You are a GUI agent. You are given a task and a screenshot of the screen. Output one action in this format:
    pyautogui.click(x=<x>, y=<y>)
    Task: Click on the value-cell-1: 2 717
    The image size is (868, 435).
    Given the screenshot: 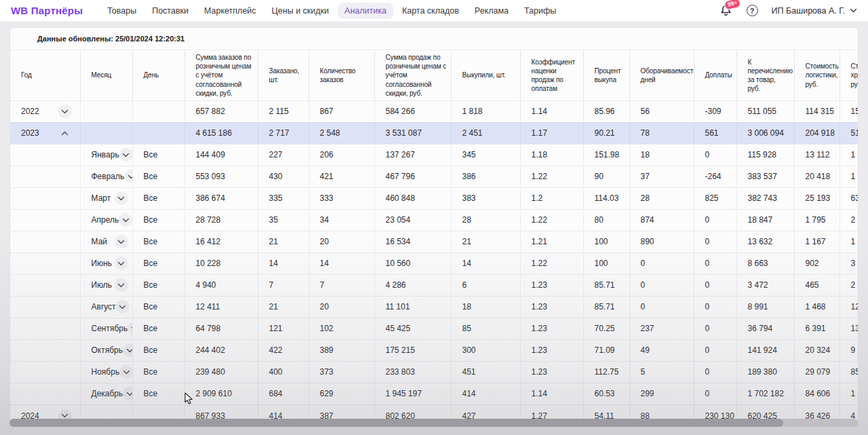 What is the action you would take?
    pyautogui.click(x=283, y=133)
    